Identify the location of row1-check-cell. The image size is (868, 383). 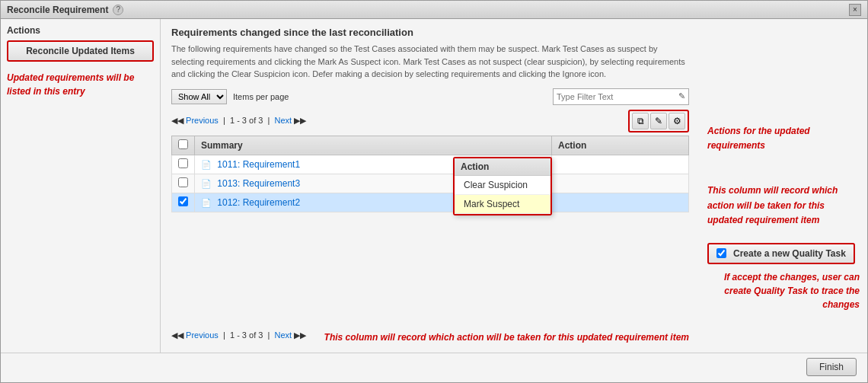
(183, 164).